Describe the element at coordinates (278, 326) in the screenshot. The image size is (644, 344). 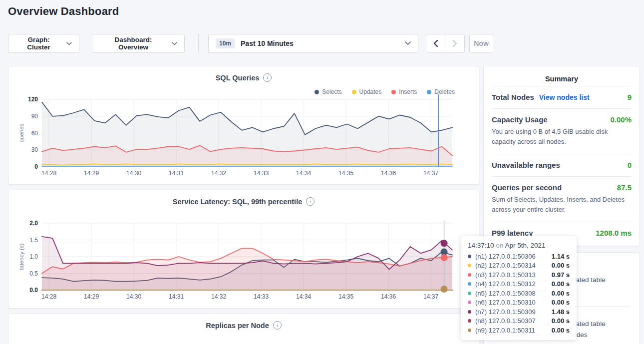
I see `info-icon` at that location.